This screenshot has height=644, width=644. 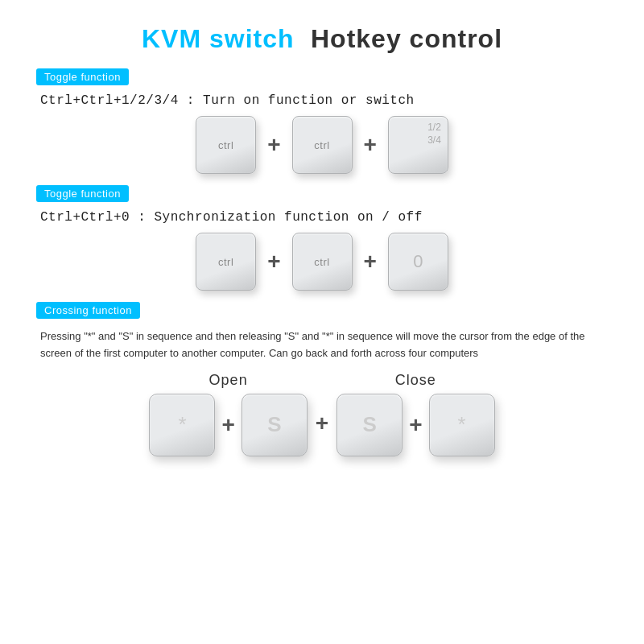 What do you see at coordinates (89, 311) in the screenshot?
I see `badge-crossing: Crossing function` at bounding box center [89, 311].